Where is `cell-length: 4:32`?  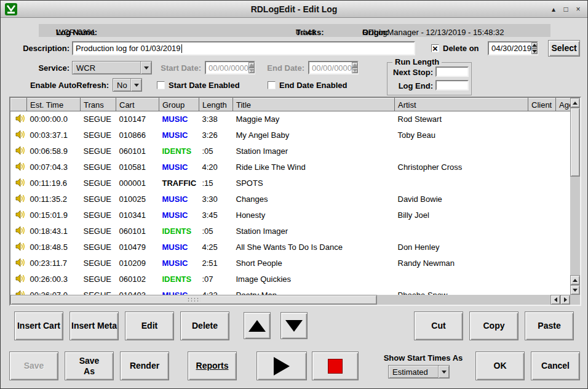
cell-length: 4:32 is located at coordinates (217, 292).